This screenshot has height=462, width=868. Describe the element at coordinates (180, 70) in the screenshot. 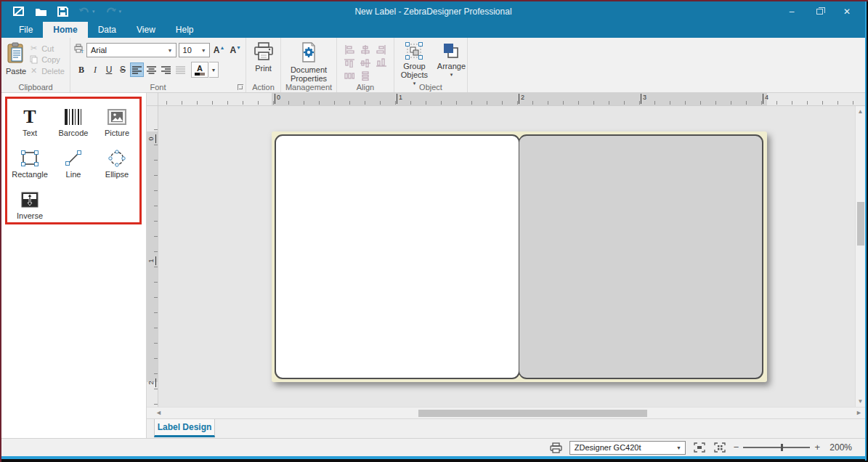

I see `justify-button` at that location.